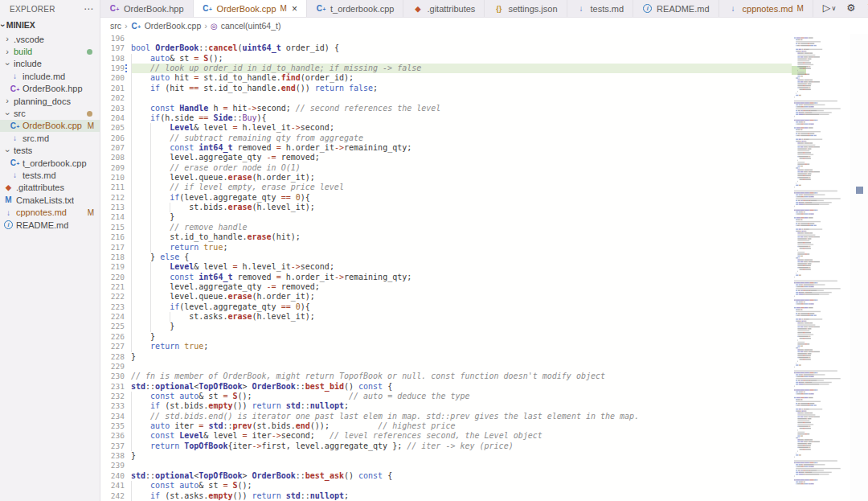  Describe the element at coordinates (50, 25) in the screenshot. I see `workspace-section-header: › MINIEX` at that location.